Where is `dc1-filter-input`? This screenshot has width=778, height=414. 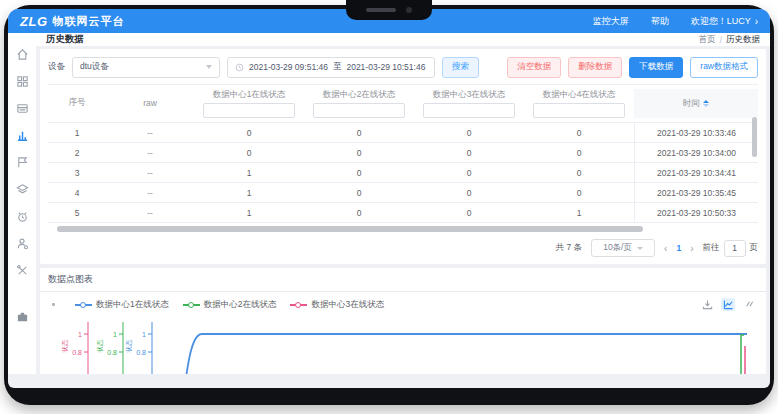
dc1-filter-input is located at coordinates (249, 110).